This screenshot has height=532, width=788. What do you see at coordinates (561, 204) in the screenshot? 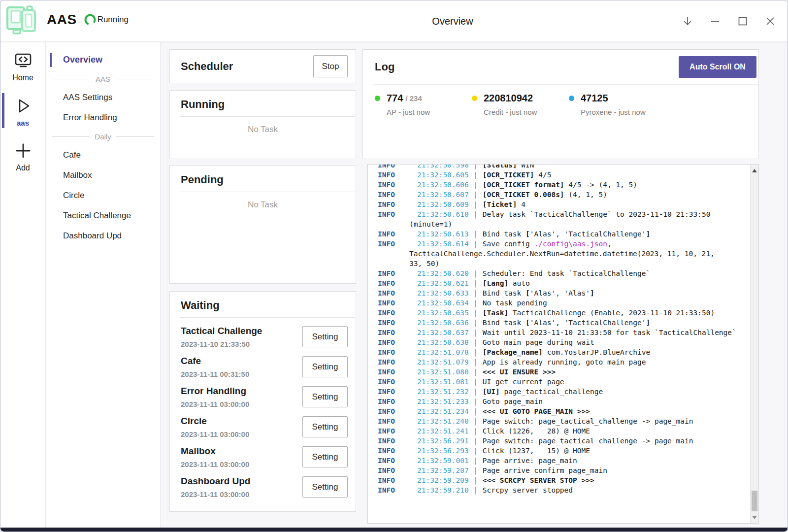
I see `log-line: INFO21:32:50.609|[Ticket] 4` at bounding box center [561, 204].